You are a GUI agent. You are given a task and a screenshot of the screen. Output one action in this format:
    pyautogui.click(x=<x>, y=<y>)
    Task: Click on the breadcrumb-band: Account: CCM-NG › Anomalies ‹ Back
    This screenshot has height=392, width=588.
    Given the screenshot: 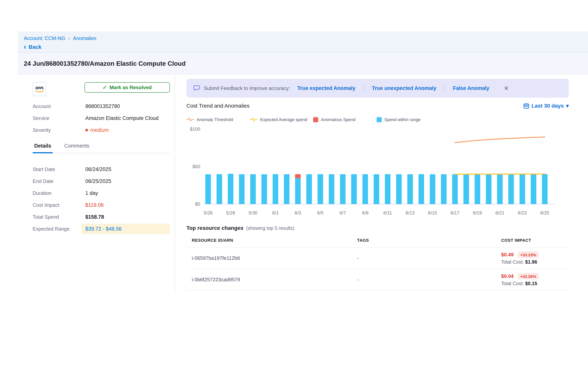 What is the action you would take?
    pyautogui.click(x=303, y=42)
    